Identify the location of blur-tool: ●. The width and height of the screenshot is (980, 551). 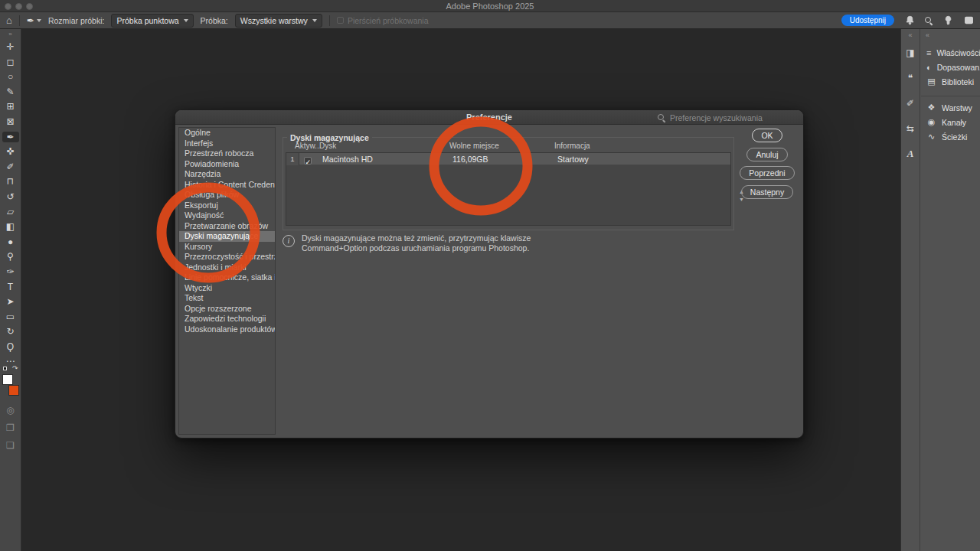
(11, 242).